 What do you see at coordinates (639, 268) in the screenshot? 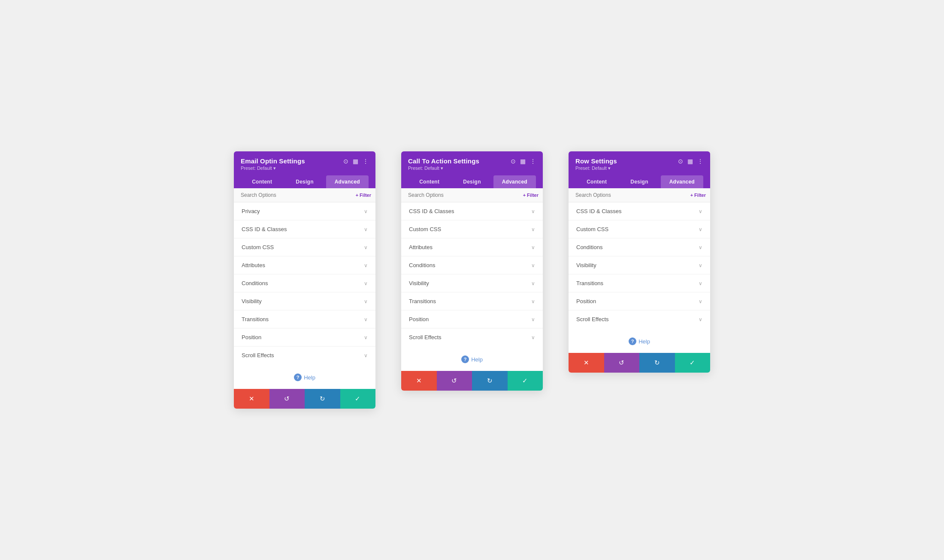
I see `accordion-list: CSS ID & Classes∨Custom CSS∨Conditions∨V…` at bounding box center [639, 268].